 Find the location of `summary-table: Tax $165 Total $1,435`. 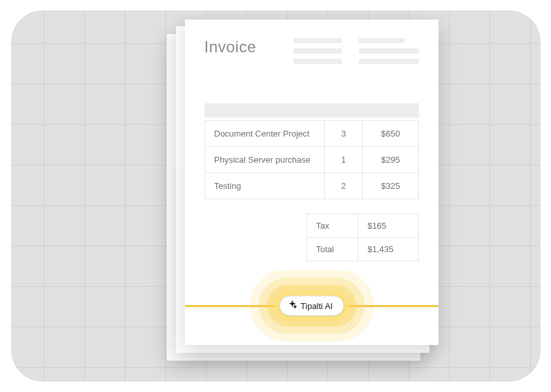

summary-table: Tax $165 Total $1,435 is located at coordinates (363, 238).